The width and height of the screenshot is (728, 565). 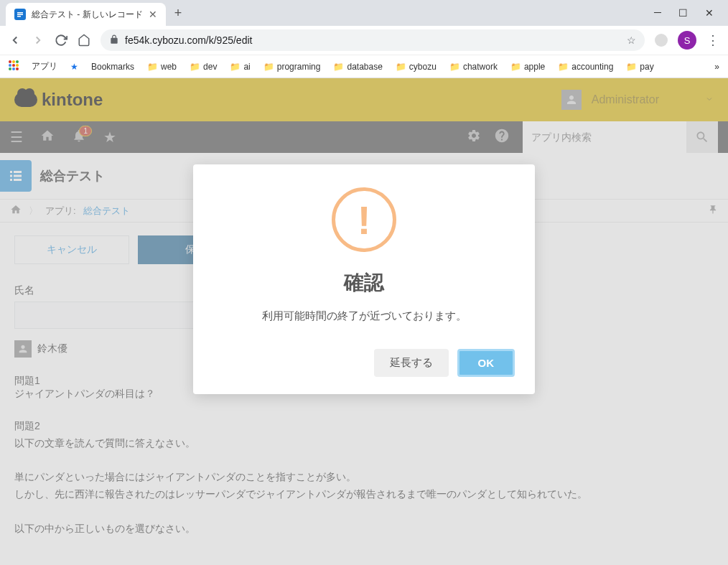 I want to click on modal-message: 利用可能時間の終了が近づいております。, so click(x=364, y=316).